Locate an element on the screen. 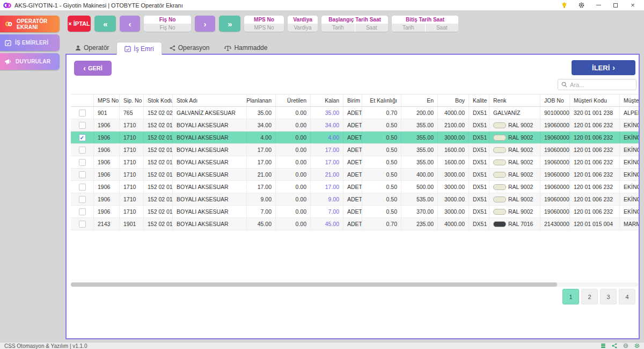  row-checkbox: ✓ is located at coordinates (83, 137).